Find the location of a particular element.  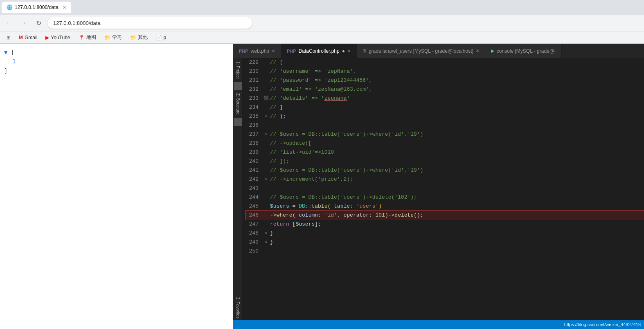

youtube-icon: ▶ is located at coordinates (47, 38).